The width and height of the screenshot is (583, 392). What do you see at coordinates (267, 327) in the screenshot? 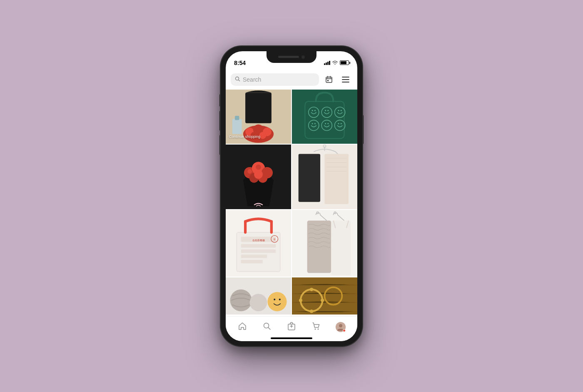
I see `search-nav-icon` at bounding box center [267, 327].